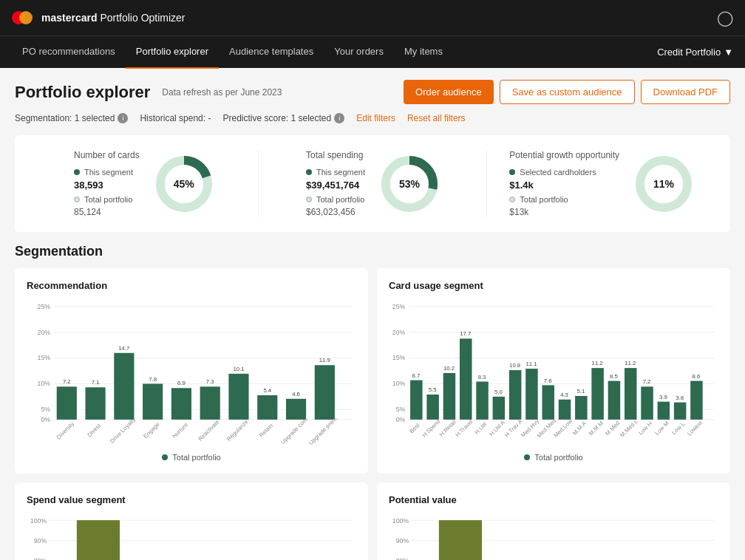 The height and width of the screenshot is (560, 745). Describe the element at coordinates (123, 118) in the screenshot. I see `segmentation-info-icon: i` at that location.